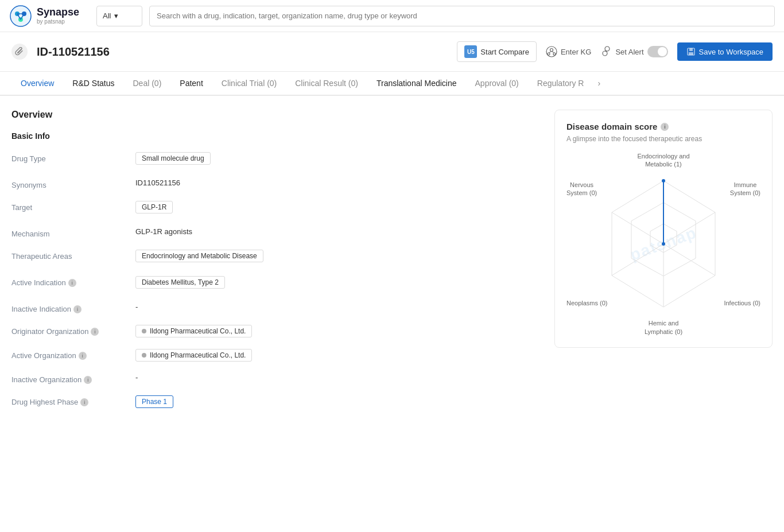 The height and width of the screenshot is (532, 784). Describe the element at coordinates (276, 308) in the screenshot. I see `inactive-indication-row: Inactive Indication i -` at that location.